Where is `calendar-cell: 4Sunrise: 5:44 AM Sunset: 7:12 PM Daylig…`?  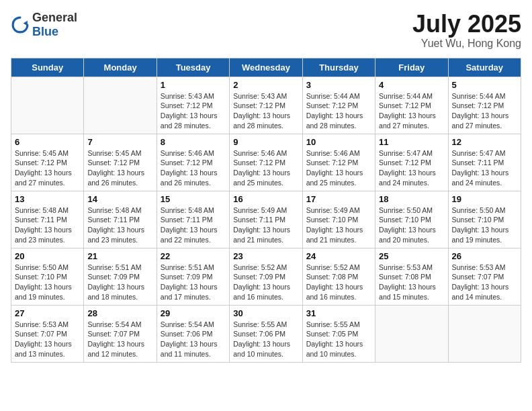 calendar-cell: 4Sunrise: 5:44 AM Sunset: 7:12 PM Daylig… is located at coordinates (412, 105).